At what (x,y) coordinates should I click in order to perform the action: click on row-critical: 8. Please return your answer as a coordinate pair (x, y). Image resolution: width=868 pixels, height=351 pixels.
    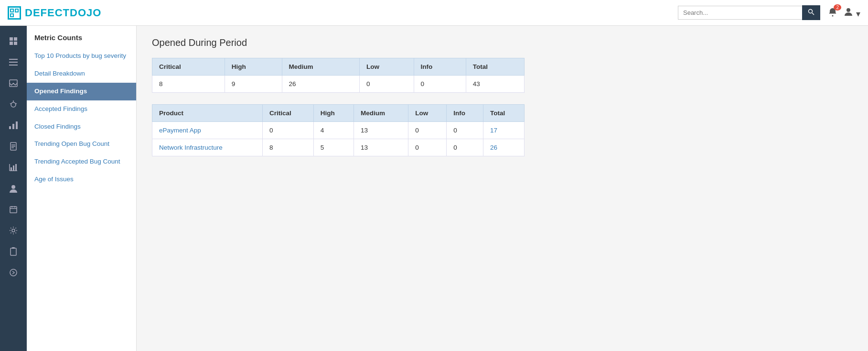
    Looking at the image, I should click on (289, 148).